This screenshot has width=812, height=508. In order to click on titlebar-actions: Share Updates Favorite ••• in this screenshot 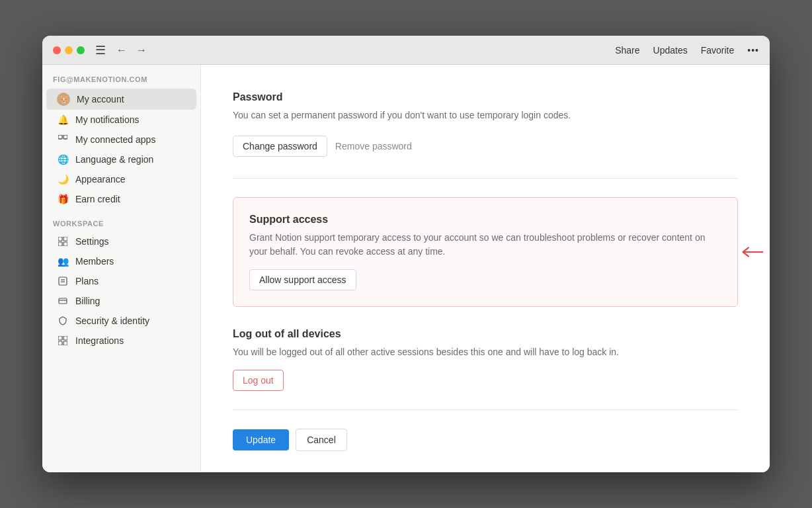, I will do `click(687, 50)`.